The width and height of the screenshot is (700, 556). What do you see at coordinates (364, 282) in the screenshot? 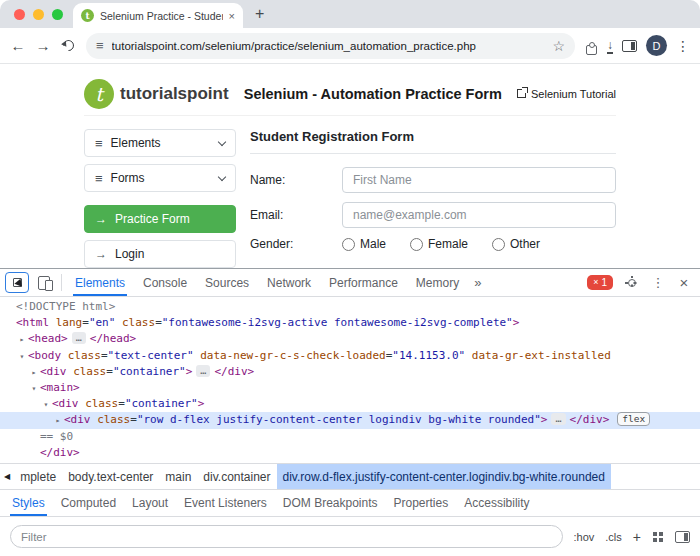
I see `devtools-tab-performance: Performance` at bounding box center [364, 282].